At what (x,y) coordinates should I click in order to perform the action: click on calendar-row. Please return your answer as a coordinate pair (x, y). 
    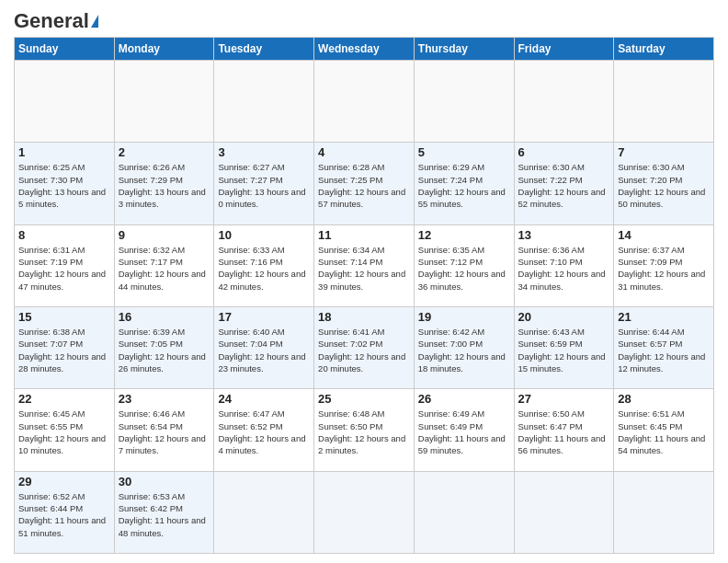
    Looking at the image, I should click on (364, 101).